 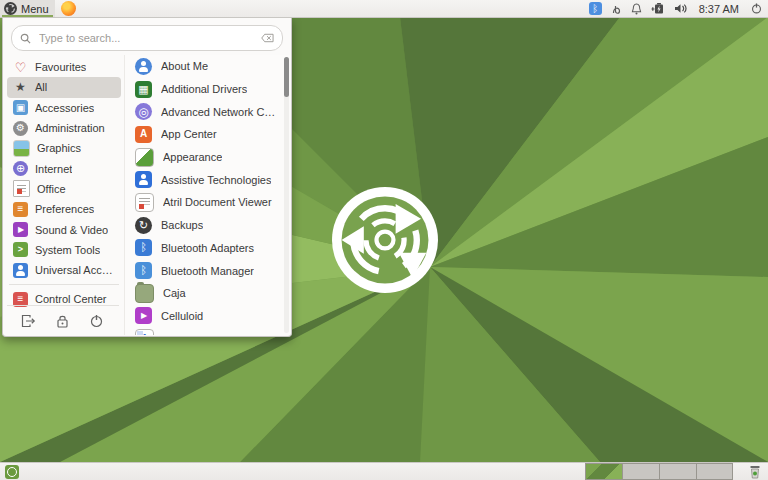 What do you see at coordinates (719, 9) in the screenshot?
I see `clock: 8:37 AM` at bounding box center [719, 9].